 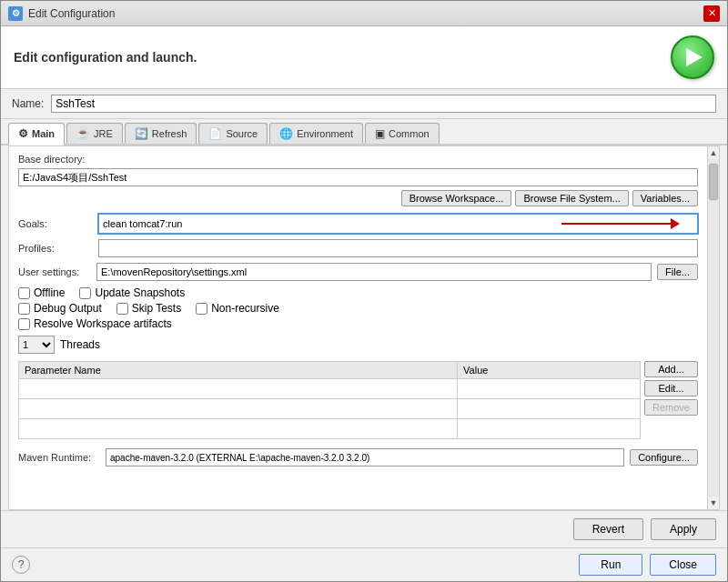 I want to click on tabs-row: ⚙ Main ☕ JRE 🔄 Refresh 📄 Source 🌐 Enviro…, so click(x=364, y=133).